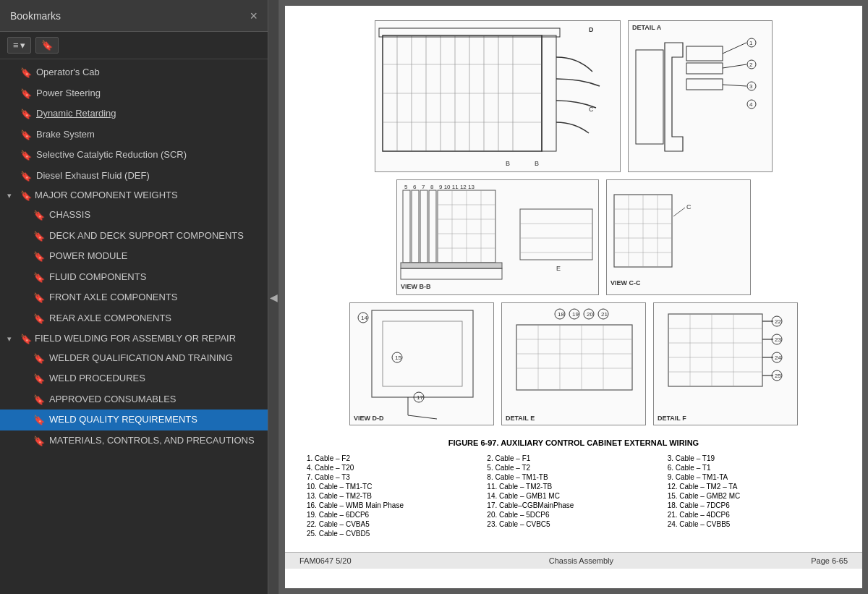  What do you see at coordinates (574, 496) in the screenshot?
I see `legend-area: 1. Cable – F22. Cable – F13. Cable – T19…` at bounding box center [574, 496].